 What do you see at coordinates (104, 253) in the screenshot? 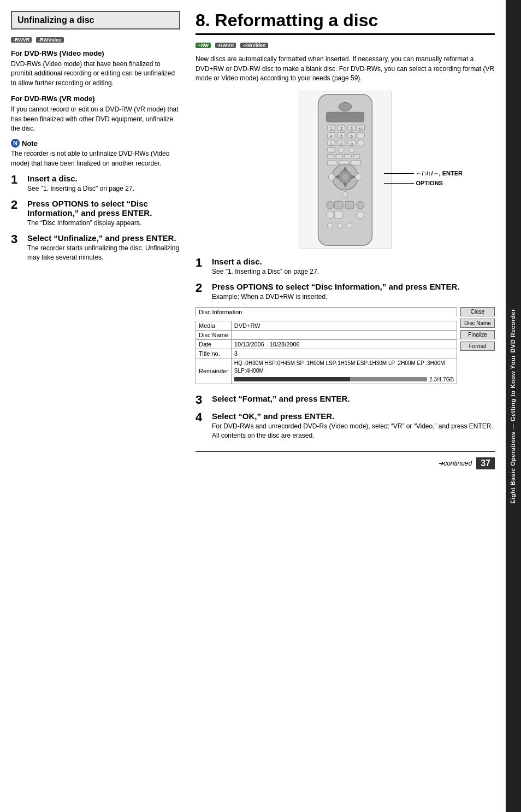
I see `step-body-3: The recorder starts unfinalizing the dis…` at bounding box center [104, 253].